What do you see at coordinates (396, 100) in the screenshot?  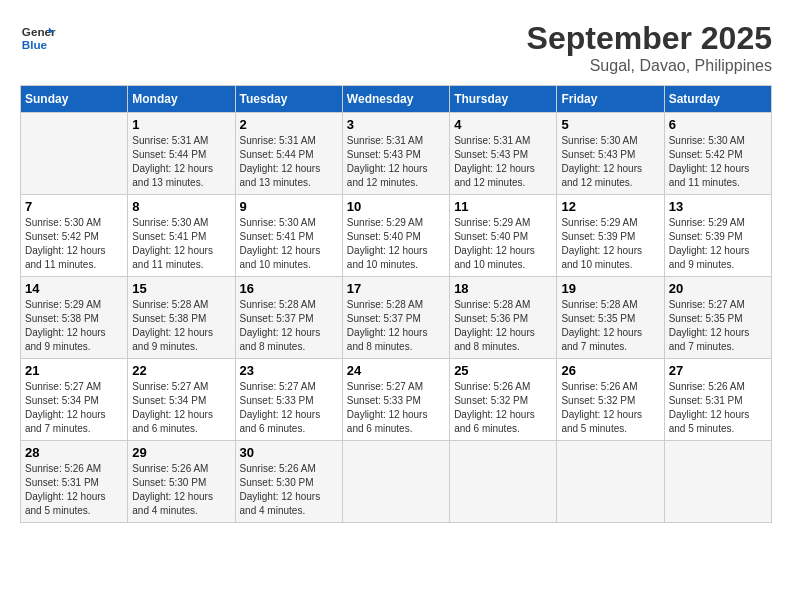 I see `header-wednesday: Wednesday` at bounding box center [396, 100].